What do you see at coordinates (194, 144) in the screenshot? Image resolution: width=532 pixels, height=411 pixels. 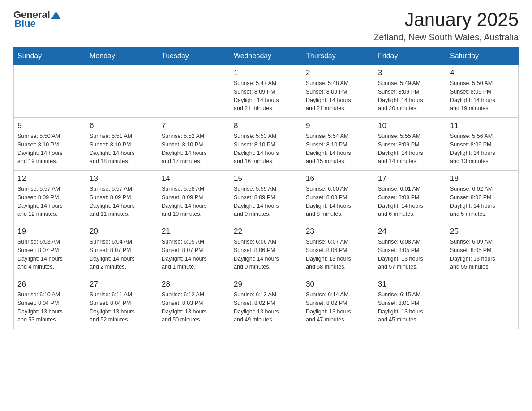 I see `calendar-cell: 7Sunrise: 5:52 AM Sunset: 8:10 PM Daylig…` at bounding box center [194, 144].